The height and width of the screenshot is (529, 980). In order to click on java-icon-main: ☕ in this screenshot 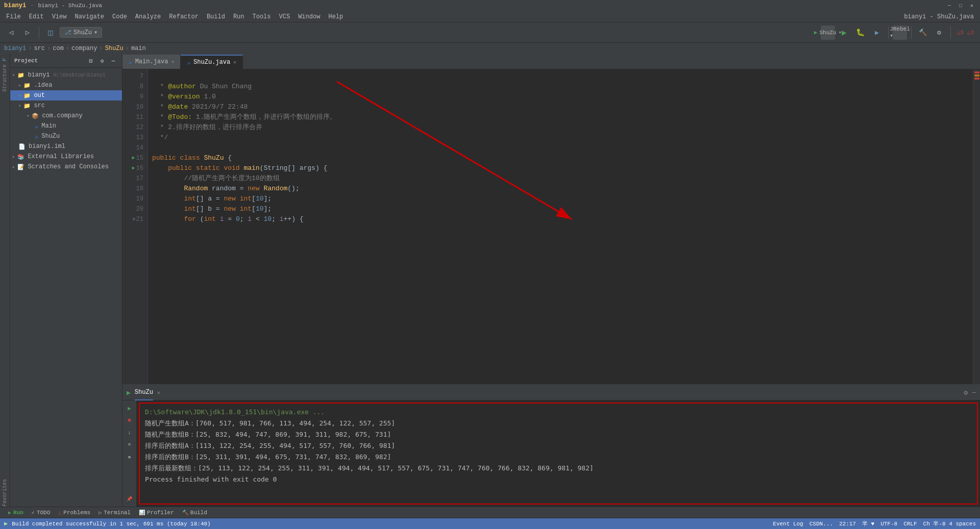, I will do `click(37, 127)`.